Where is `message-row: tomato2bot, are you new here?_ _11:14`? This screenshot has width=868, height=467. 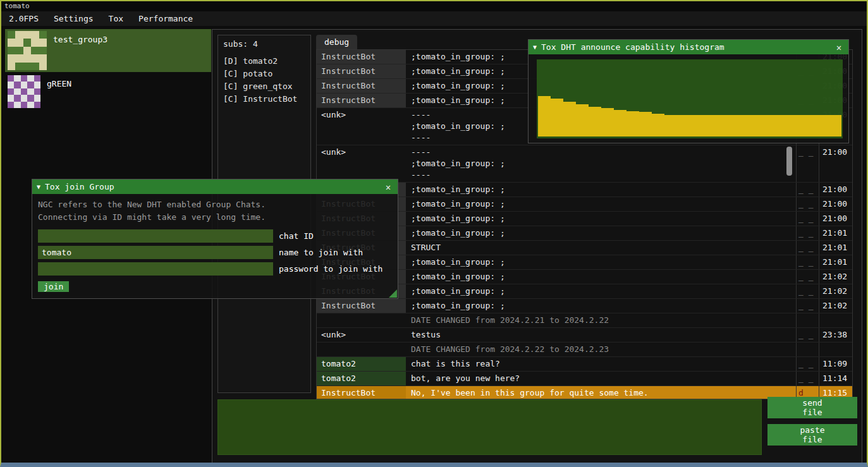 message-row: tomato2bot, are you new here?_ _11:14 is located at coordinates (584, 379).